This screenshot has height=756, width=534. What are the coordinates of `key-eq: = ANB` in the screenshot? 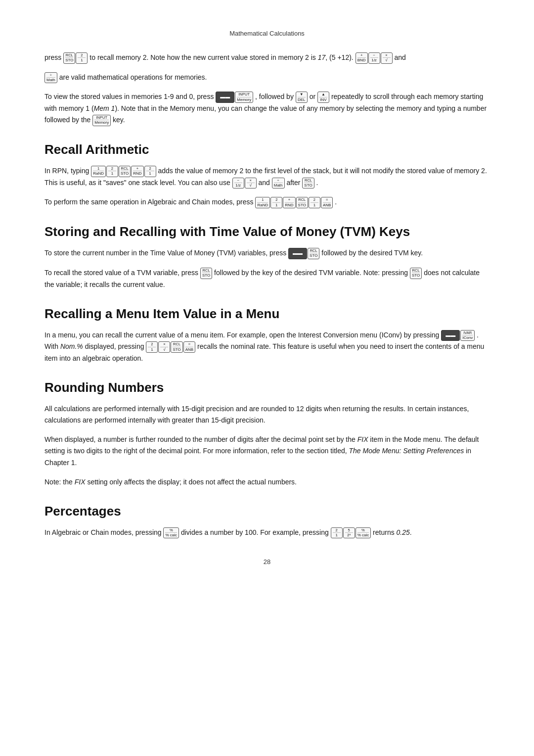 It's located at (327, 203).